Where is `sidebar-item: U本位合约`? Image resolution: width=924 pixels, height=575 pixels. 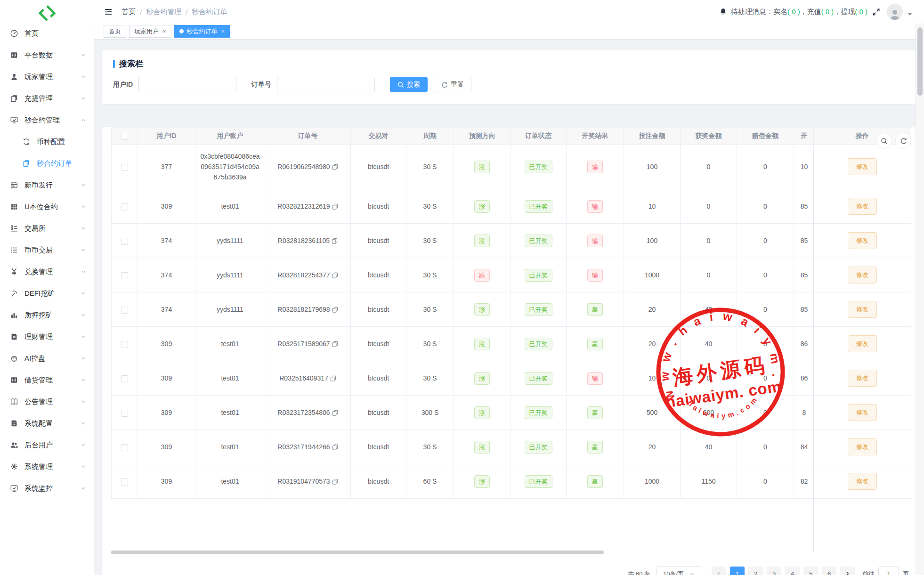
sidebar-item: U本位合约 is located at coordinates (47, 207).